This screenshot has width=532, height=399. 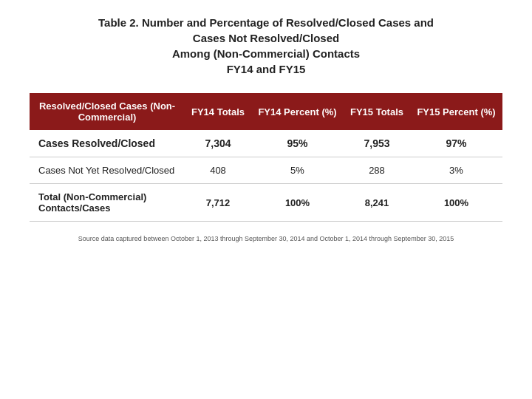 I want to click on table-row: Cases Resolved/Closed7,30495%7,95397%, so click(x=266, y=143).